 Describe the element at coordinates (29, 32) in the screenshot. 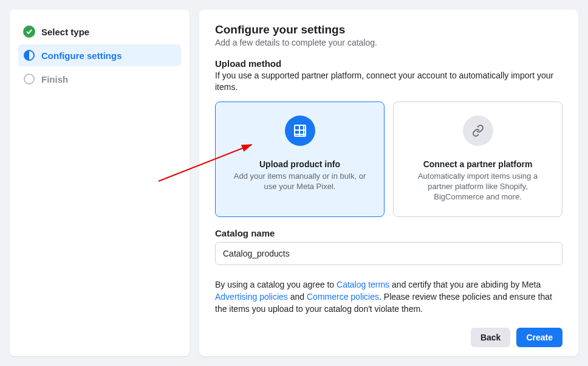

I see `check-circle-icon` at that location.